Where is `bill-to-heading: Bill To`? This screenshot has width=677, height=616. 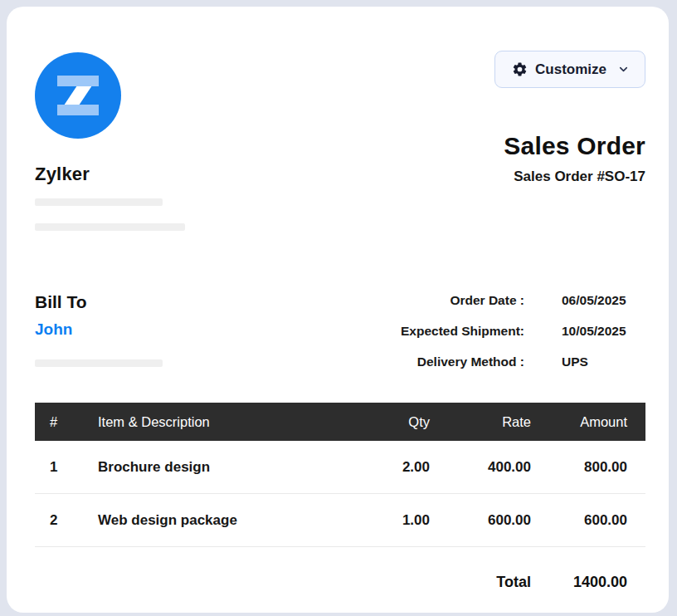
bill-to-heading: Bill To is located at coordinates (99, 302).